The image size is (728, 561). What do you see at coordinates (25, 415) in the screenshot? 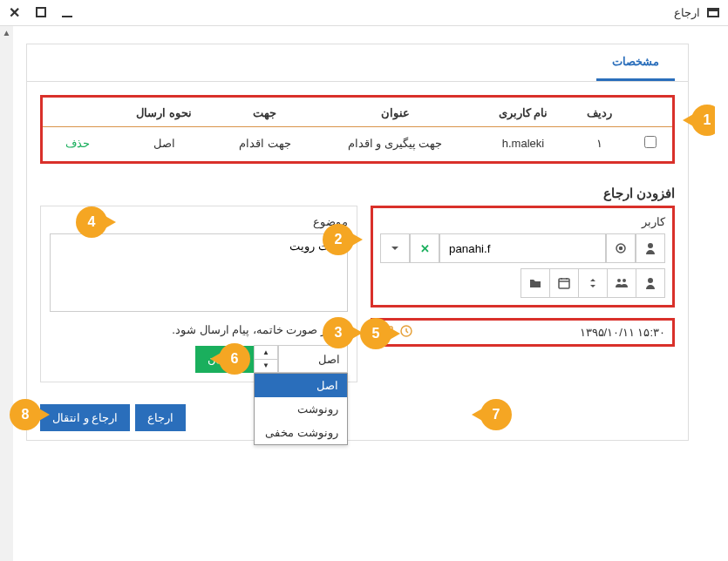
I see `callout-8: 8` at bounding box center [25, 415].